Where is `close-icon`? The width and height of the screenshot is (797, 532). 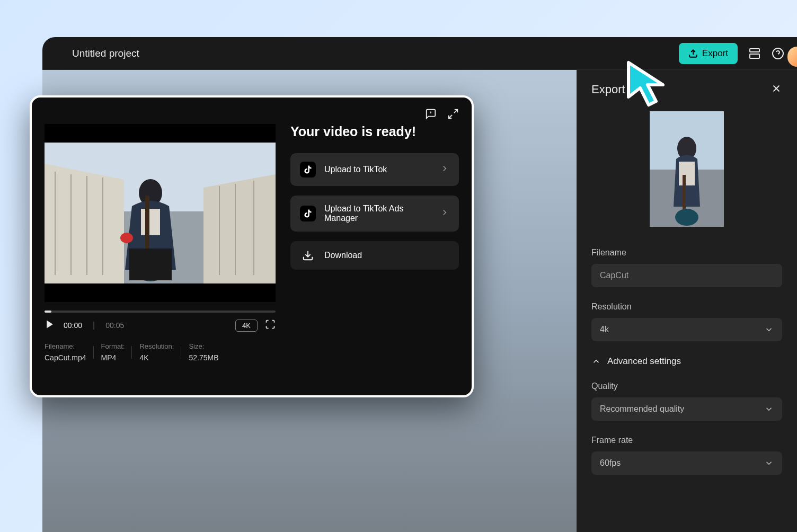 close-icon is located at coordinates (776, 90).